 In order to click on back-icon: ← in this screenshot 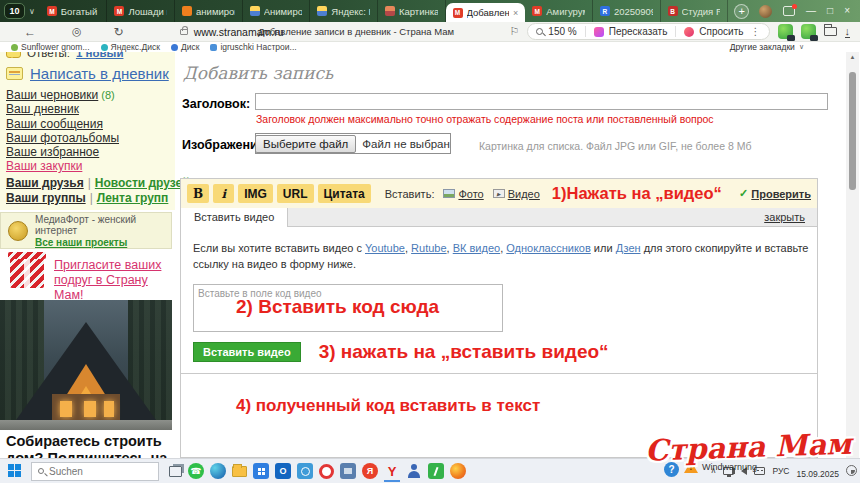, I will do `click(30, 32)`.